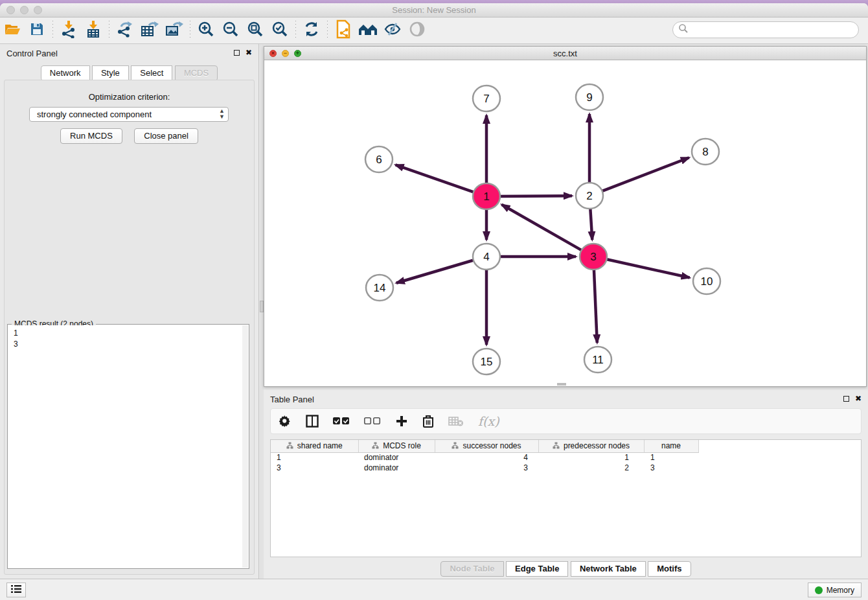 The image size is (868, 600). What do you see at coordinates (341, 421) in the screenshot?
I see `select-all-rows-button` at bounding box center [341, 421].